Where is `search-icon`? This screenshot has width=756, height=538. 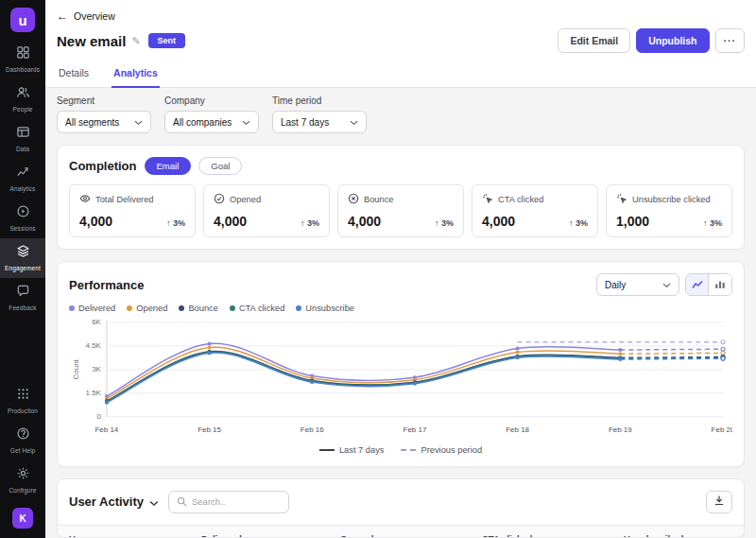
search-icon is located at coordinates (181, 502).